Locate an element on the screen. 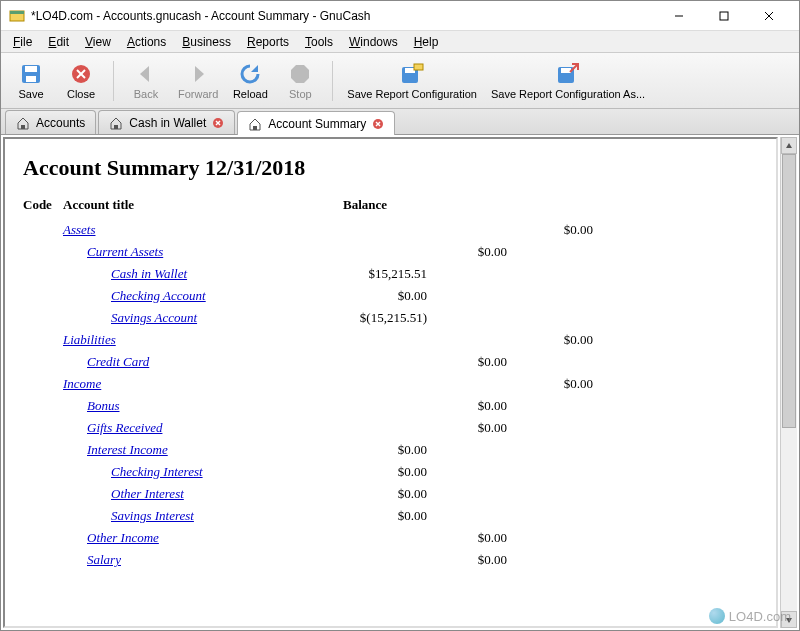 The height and width of the screenshot is (631, 800). scroll-thumb is located at coordinates (789, 291).